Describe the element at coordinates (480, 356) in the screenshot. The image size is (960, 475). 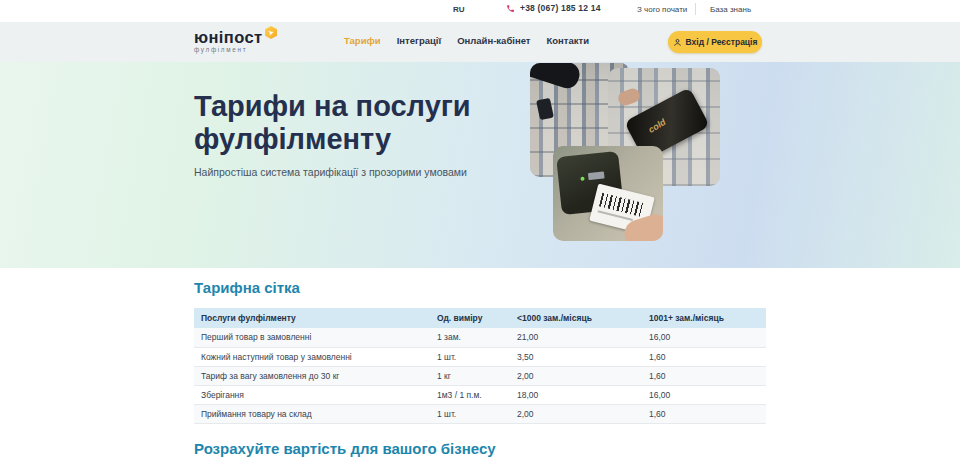
I see `table-row: Кожний наступний товар у замовленні1 шт.…` at that location.